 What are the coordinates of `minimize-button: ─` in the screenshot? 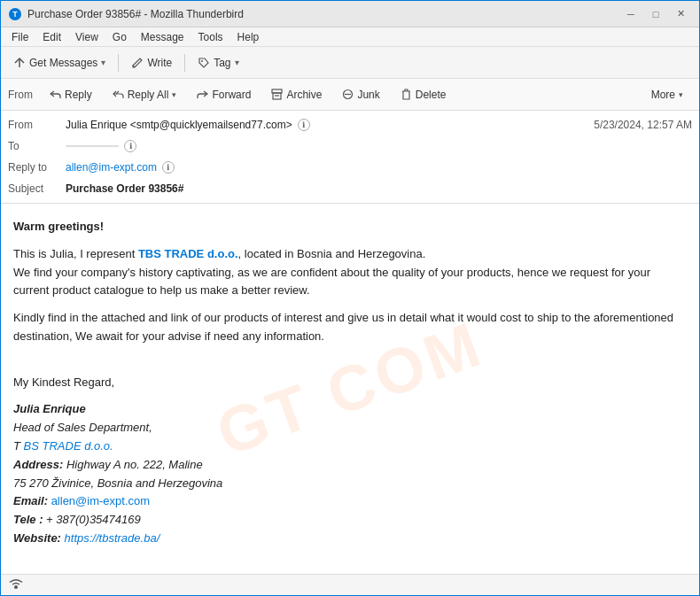 It's located at (631, 14).